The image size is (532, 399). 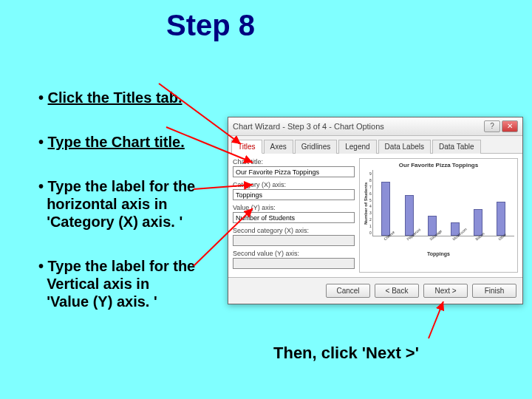 What do you see at coordinates (294, 195) in the screenshot?
I see `category-x-input` at bounding box center [294, 195].